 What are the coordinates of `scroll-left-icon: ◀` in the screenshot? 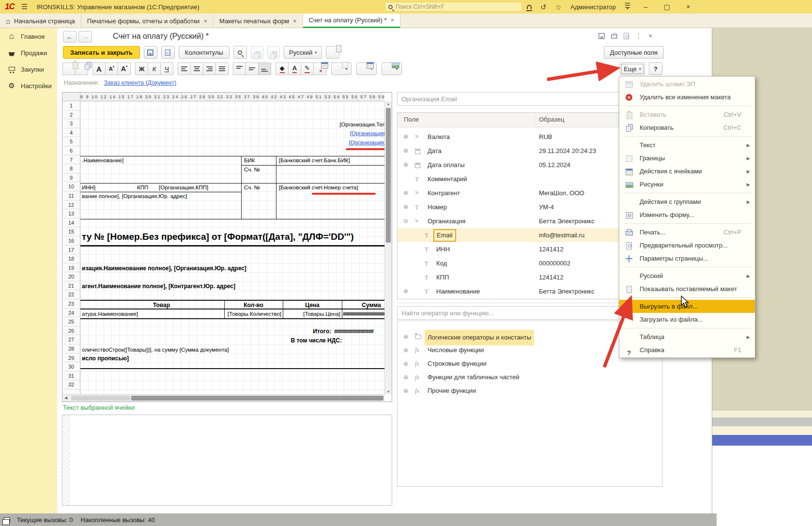 It's located at (66, 398).